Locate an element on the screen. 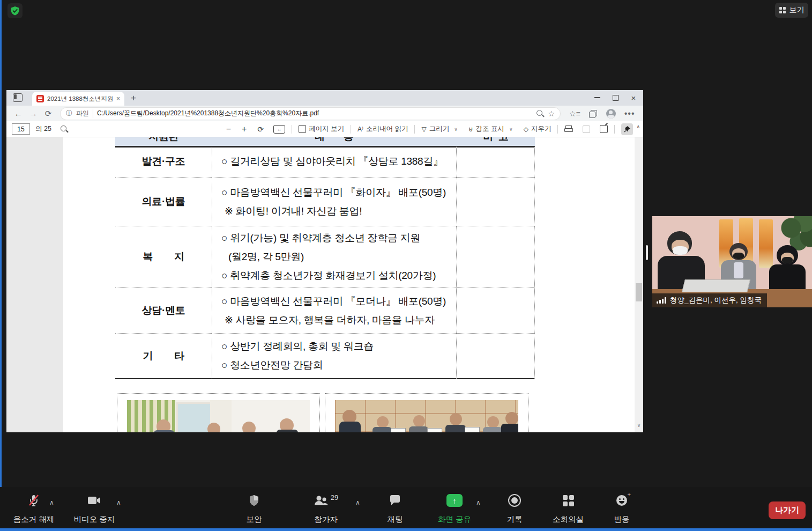  content-line: ○ 상반기 정례회의, 총회 및 워크숍 is located at coordinates (339, 346).